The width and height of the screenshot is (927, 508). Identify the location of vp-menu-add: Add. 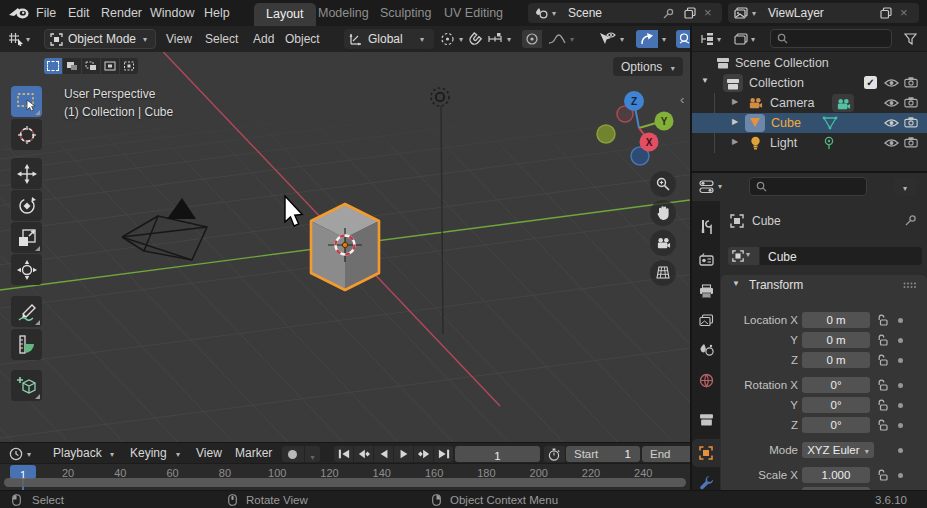
(264, 39).